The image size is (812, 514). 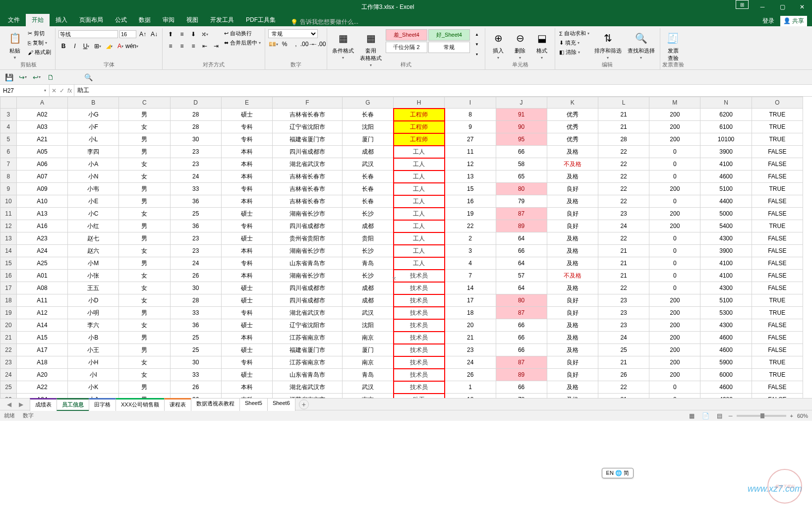 I want to click on decrease-indent-icon: ⇤, so click(x=205, y=46).